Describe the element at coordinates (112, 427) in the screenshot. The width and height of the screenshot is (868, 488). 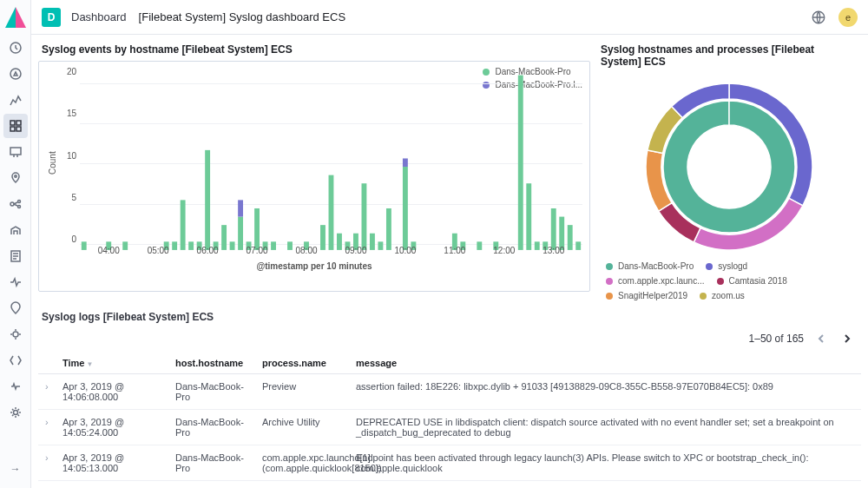
I see `cell-time: Apr 3, 2019 @ 14:05:24.000` at that location.